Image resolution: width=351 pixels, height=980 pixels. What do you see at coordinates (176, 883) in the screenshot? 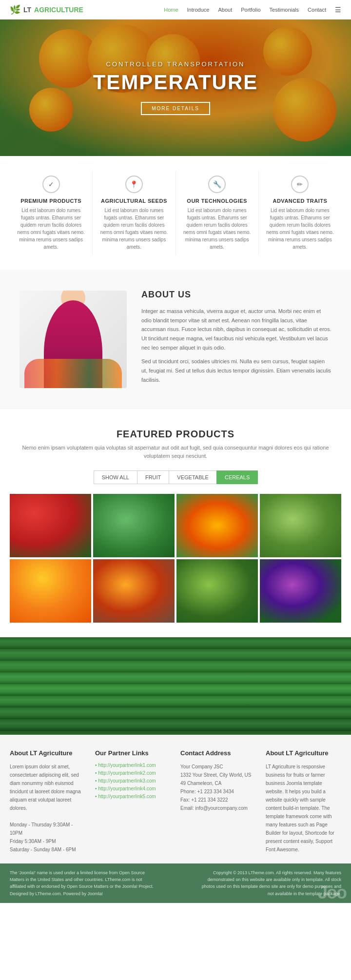
I see `footer-bottom-wrapper: The 'Joomla!' name is used under a limit…` at bounding box center [176, 883].